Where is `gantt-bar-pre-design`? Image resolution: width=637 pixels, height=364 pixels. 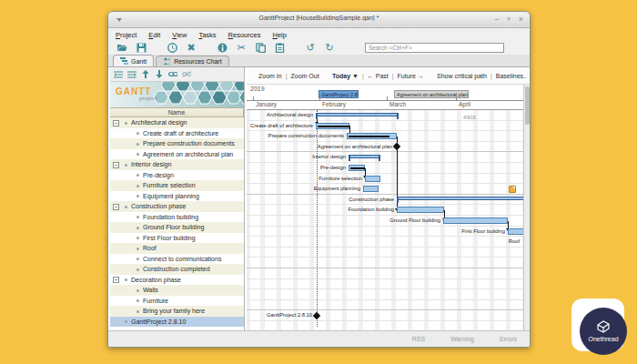 gantt-bar-pre-design is located at coordinates (357, 167).